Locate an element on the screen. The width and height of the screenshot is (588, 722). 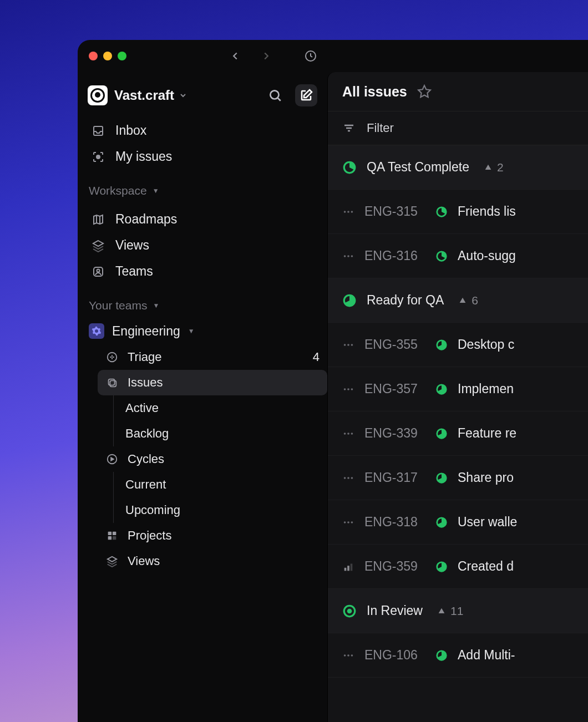
sidebar-item-cycles: Cycles is located at coordinates (212, 459).